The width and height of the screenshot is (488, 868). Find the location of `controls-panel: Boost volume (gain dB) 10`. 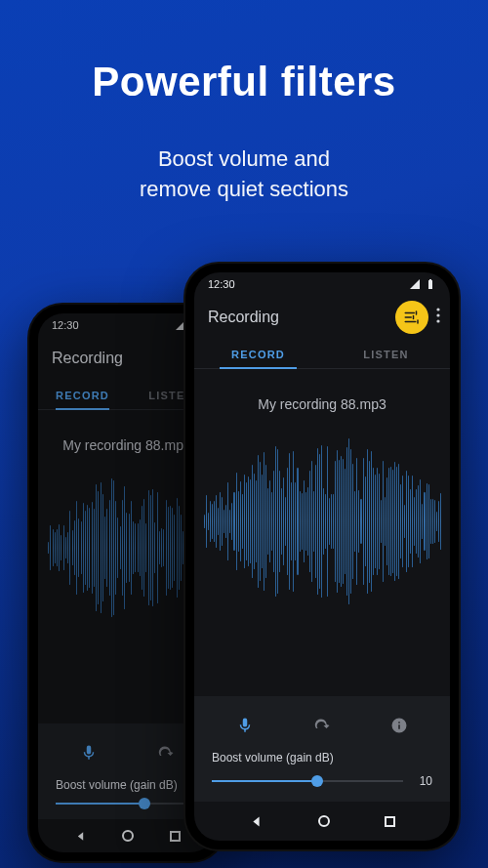

controls-panel: Boost volume (gain dB) 10 is located at coordinates (322, 749).